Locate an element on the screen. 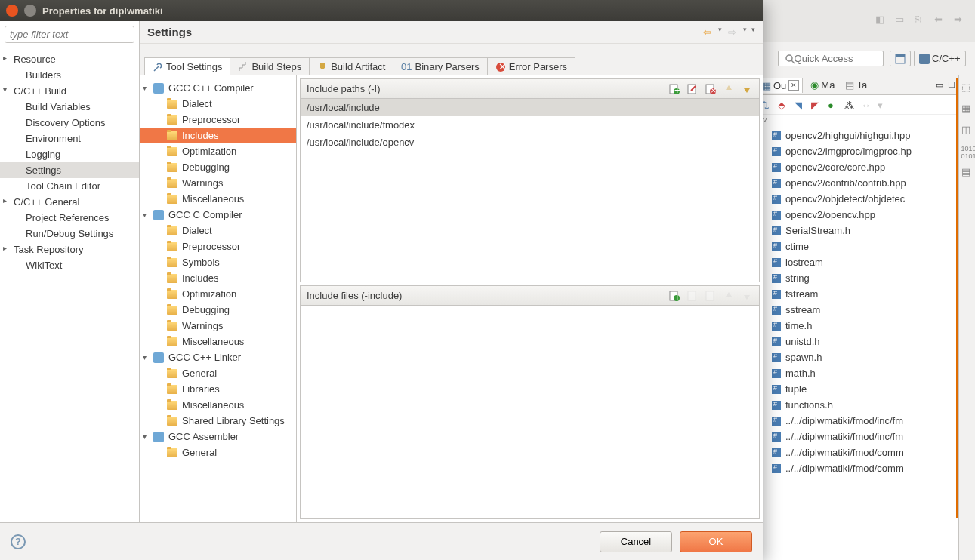 The width and height of the screenshot is (975, 560). gutter-icon: ▤ is located at coordinates (967, 172).